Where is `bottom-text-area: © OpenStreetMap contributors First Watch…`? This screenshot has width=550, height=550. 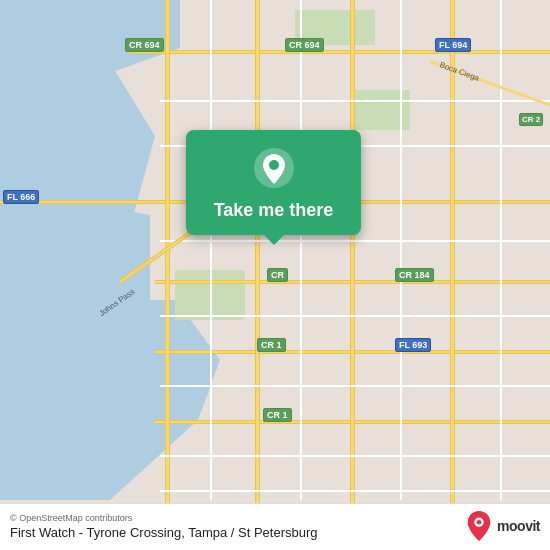 bottom-text-area: © OpenStreetMap contributors First Watch… is located at coordinates (238, 526).